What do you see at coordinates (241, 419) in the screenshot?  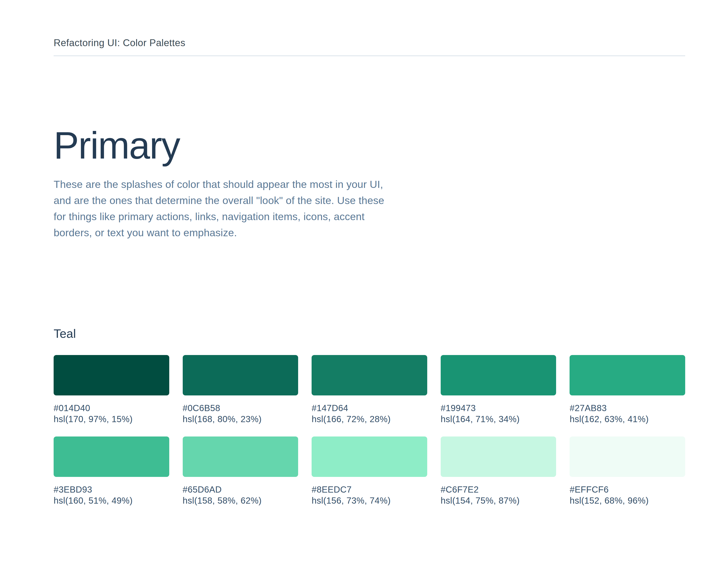 I see `swatch-hsl-label: hsl(168, 80%, 23%)` at bounding box center [241, 419].